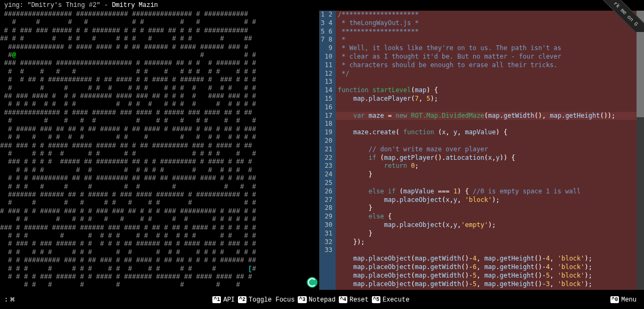 The height and width of the screenshot is (309, 644). What do you see at coordinates (6, 300) in the screenshot?
I see `prompt-colon: :` at bounding box center [6, 300].